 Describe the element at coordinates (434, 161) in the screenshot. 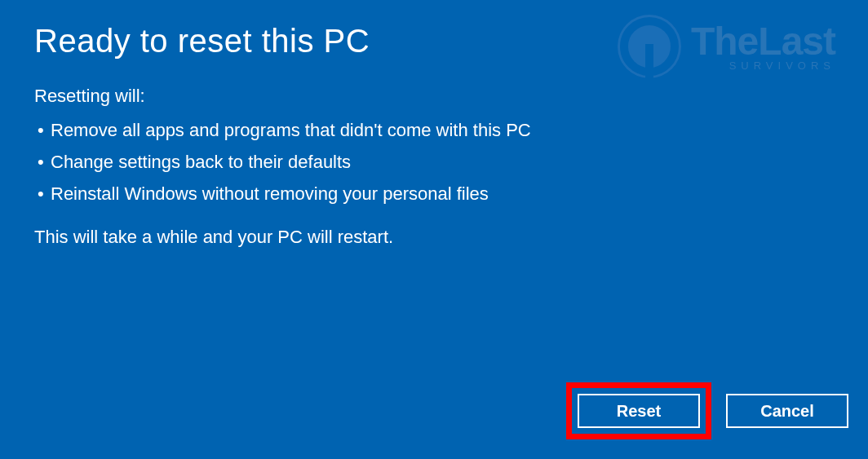

I see `list-item: Change settings back to their defaults` at that location.